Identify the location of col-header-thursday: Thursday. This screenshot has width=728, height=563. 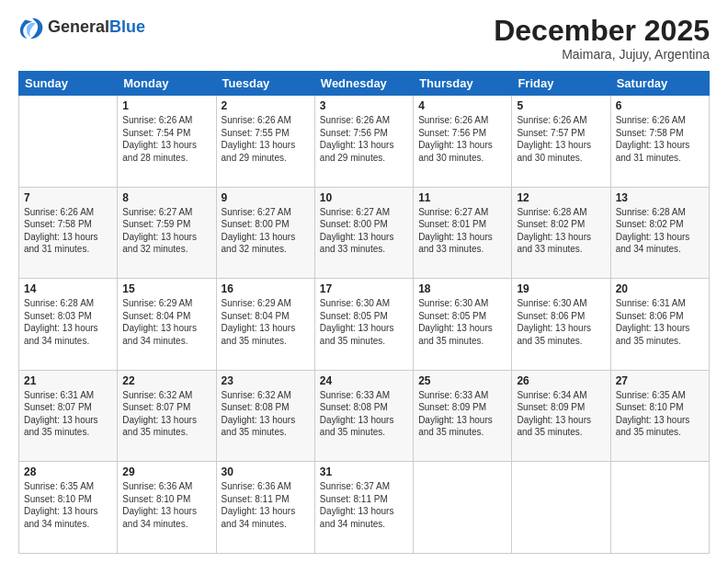
(463, 84).